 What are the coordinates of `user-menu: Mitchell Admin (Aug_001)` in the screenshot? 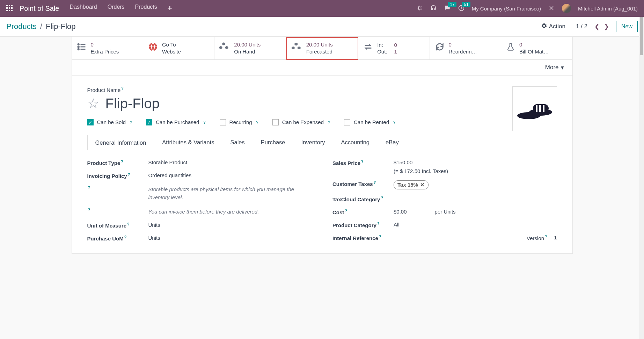 It's located at (608, 8).